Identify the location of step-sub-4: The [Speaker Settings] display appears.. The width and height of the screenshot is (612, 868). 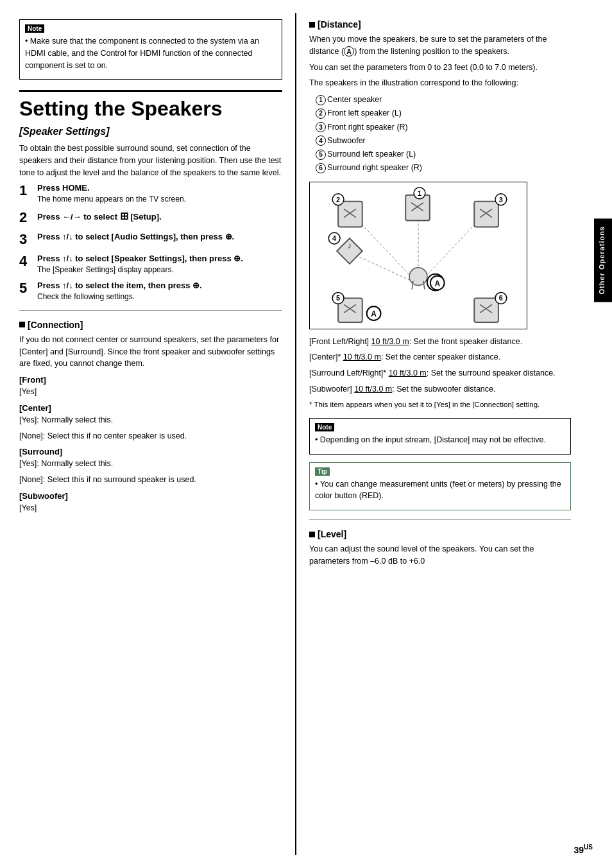
(160, 270).